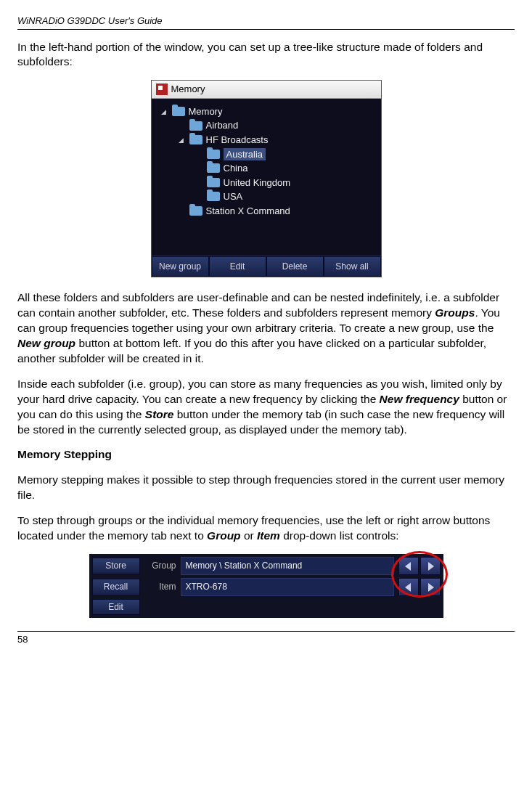 This screenshot has height=811, width=532. I want to click on tree-label: USA, so click(234, 197).